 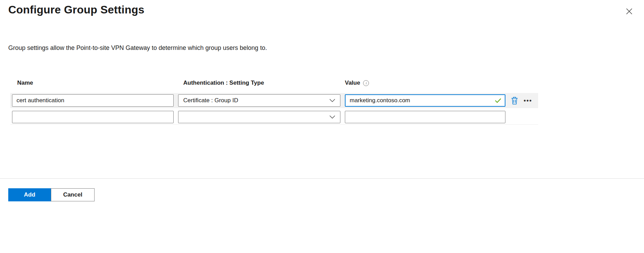 What do you see at coordinates (94, 83) in the screenshot?
I see `column-header-name: Name` at bounding box center [94, 83].